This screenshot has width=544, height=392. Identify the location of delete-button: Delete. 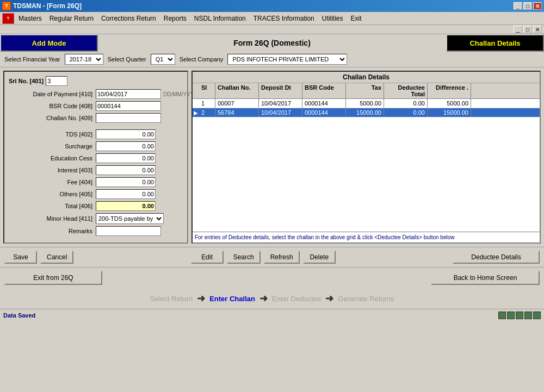
(319, 257).